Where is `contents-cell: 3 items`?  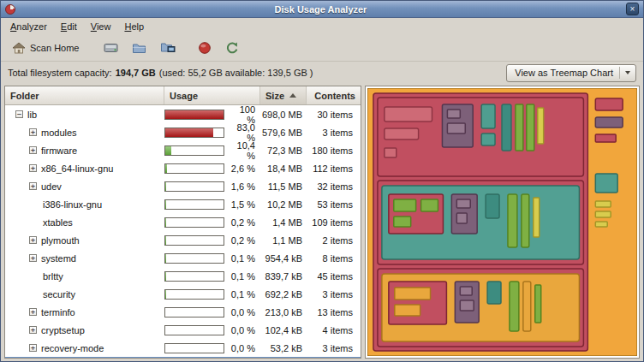 contents-cell: 3 items is located at coordinates (334, 348).